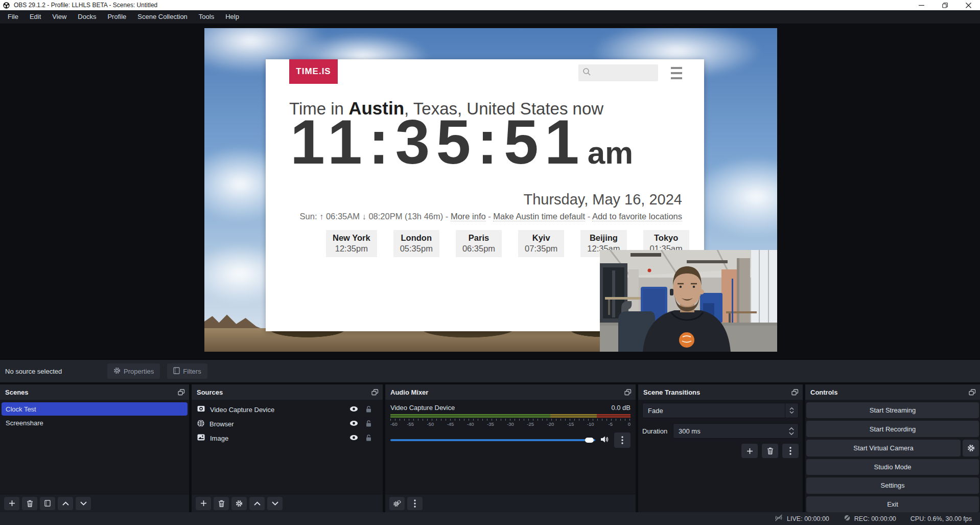 This screenshot has height=525, width=980. I want to click on scene-down-button, so click(83, 504).